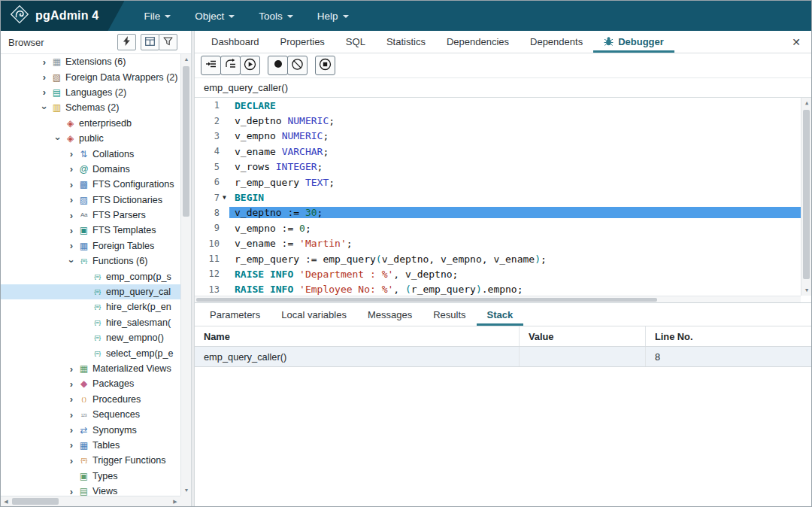  Describe the element at coordinates (212, 213) in the screenshot. I see `line-number-gutter: 8` at that location.